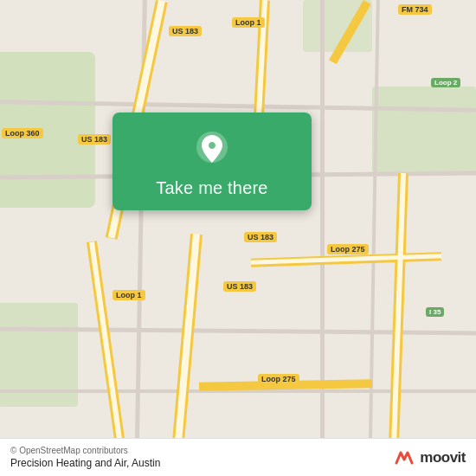  Describe the element at coordinates (94, 139) in the screenshot. I see `label-us183-left: US 183` at that location.